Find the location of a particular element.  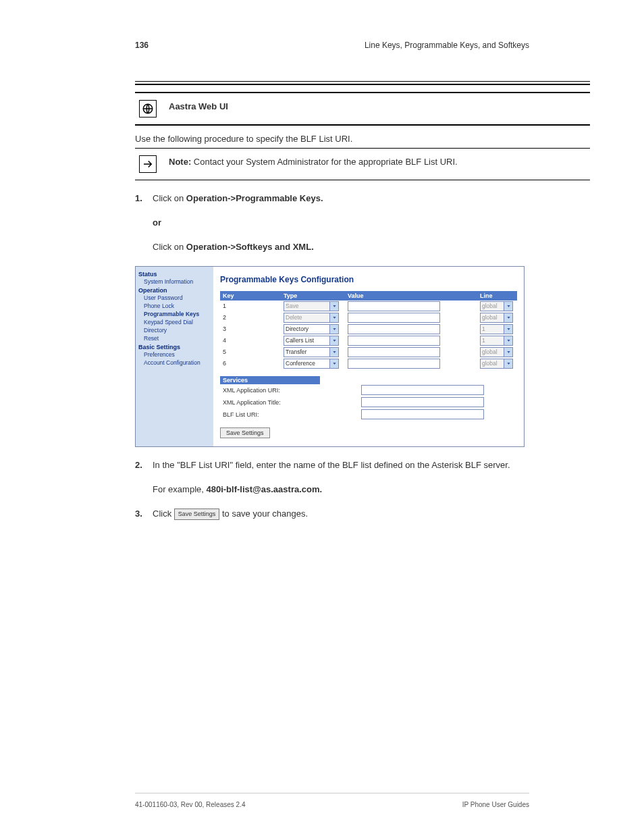

note-callout: Note: Contact your System Administrator … is located at coordinates (363, 165).